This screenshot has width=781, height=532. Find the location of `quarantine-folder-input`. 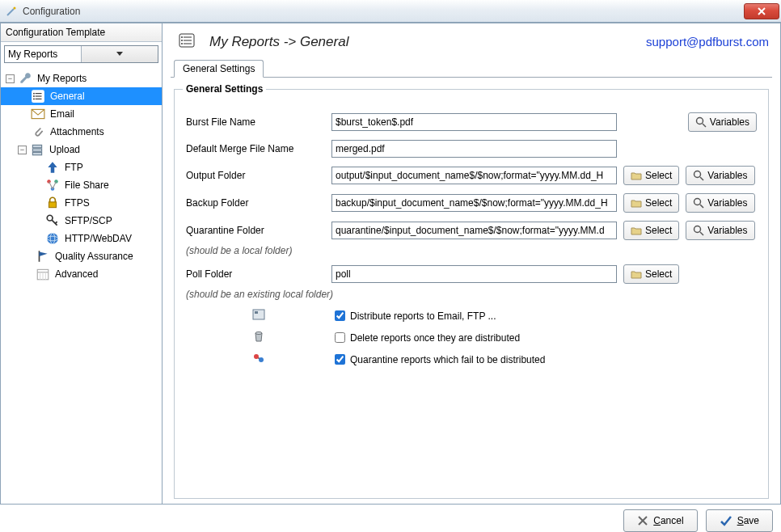

quarantine-folder-input is located at coordinates (474, 230).